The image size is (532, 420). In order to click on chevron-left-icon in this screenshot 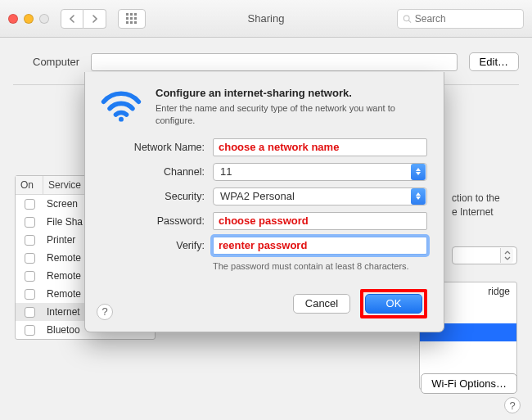, I will do `click(72, 19)`.